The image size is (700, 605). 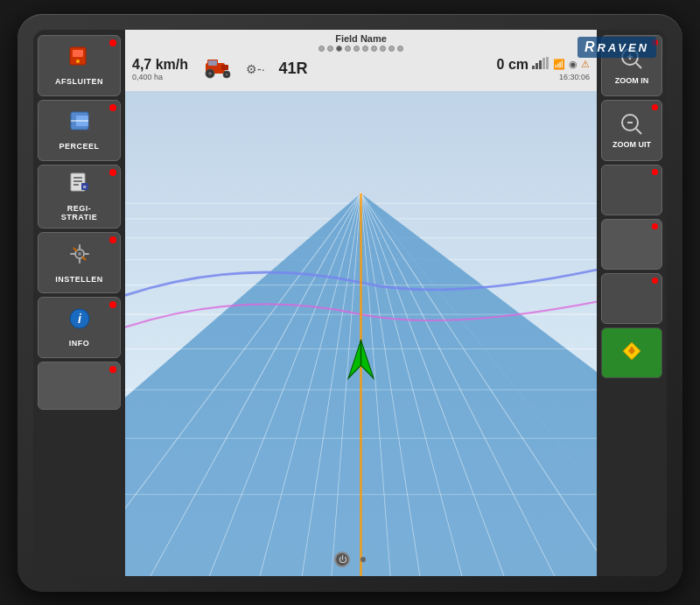 What do you see at coordinates (632, 126) in the screenshot?
I see `zoom-out-icon` at bounding box center [632, 126].